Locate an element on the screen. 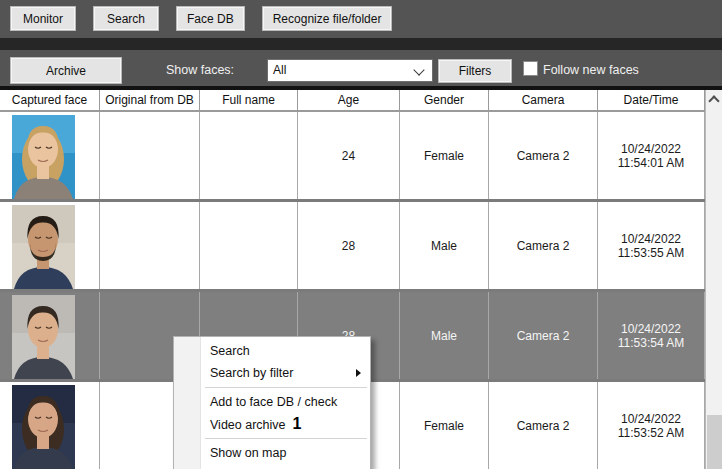 This screenshot has width=722, height=469. chevron-up-icon is located at coordinates (714, 100).